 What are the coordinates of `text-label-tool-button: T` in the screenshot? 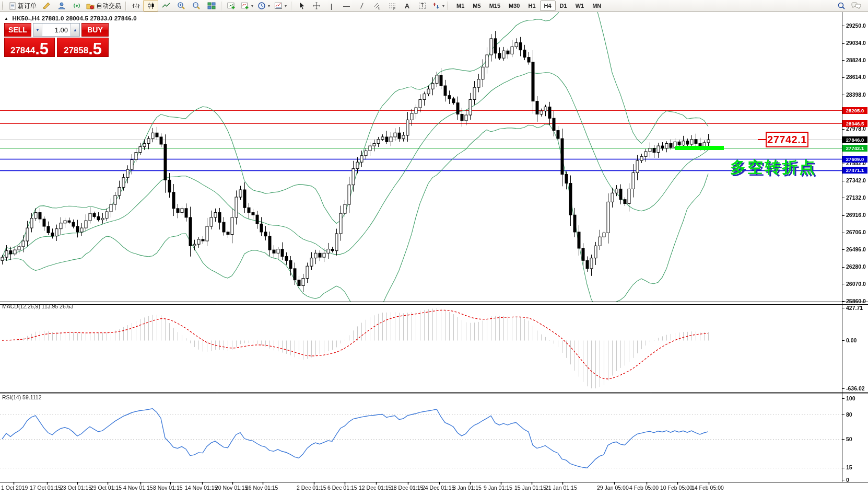 It's located at (422, 6).